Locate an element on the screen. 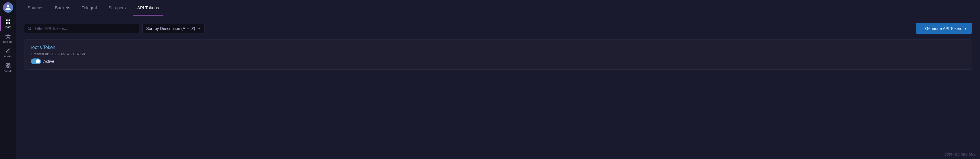 The image size is (980, 159). toggle-slider is located at coordinates (36, 61).